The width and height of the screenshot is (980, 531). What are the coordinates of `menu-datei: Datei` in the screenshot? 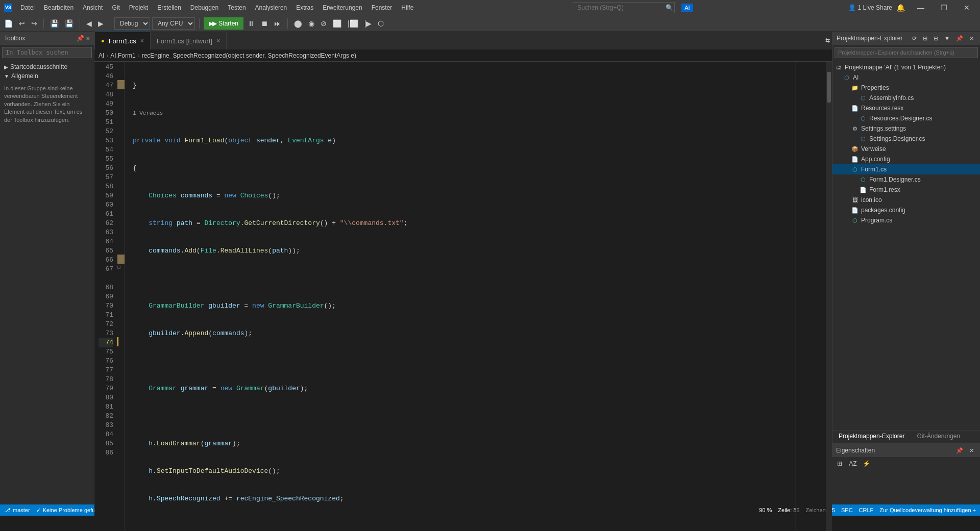 It's located at (28, 8).